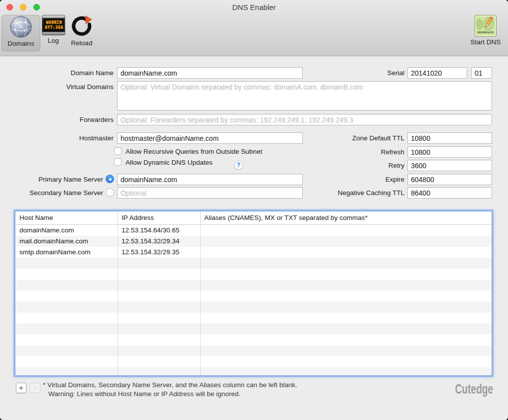  I want to click on primary-ns-input, so click(210, 179).